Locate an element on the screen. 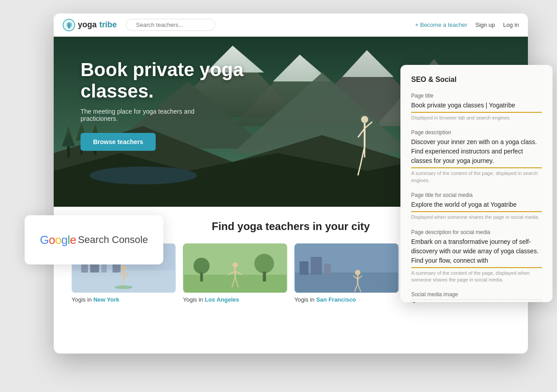 Image resolution: width=557 pixels, height=392 pixels. seo-hint-page-description: A summary of the content of the page, di… is located at coordinates (476, 177).